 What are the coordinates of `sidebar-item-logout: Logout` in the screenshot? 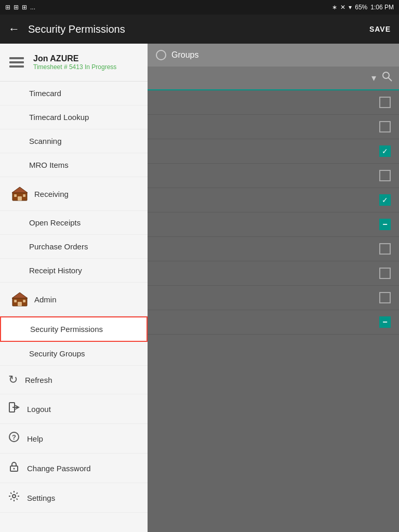 It's located at (74, 409).